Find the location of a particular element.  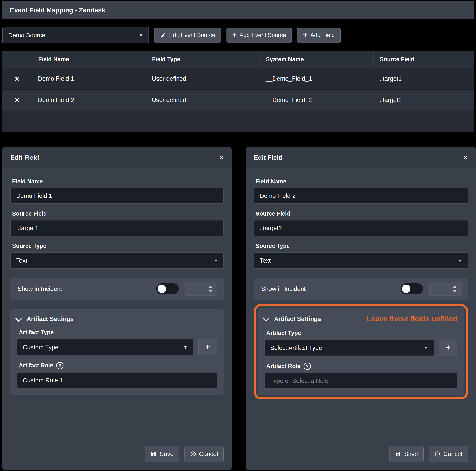

edit-event-source-label: Edit Event Source is located at coordinates (192, 35).